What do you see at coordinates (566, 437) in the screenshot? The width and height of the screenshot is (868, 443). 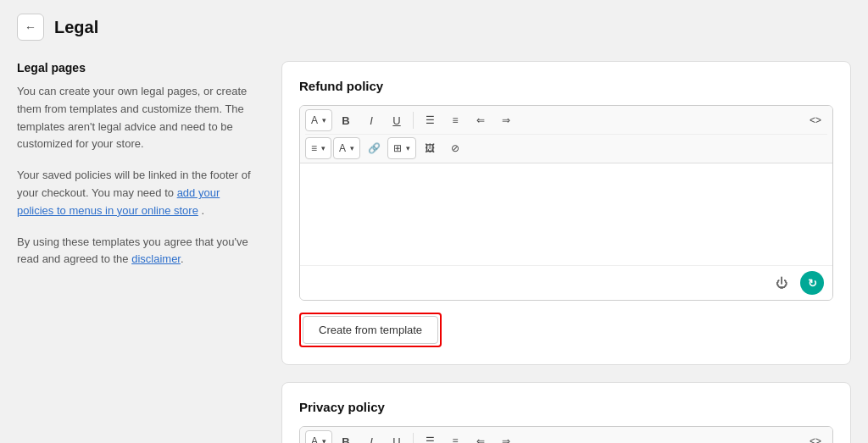 I see `privacy-toolbar-row-1: A ▾ B I U ☰ ≡ ⇐ ⇒ <>` at bounding box center [566, 437].